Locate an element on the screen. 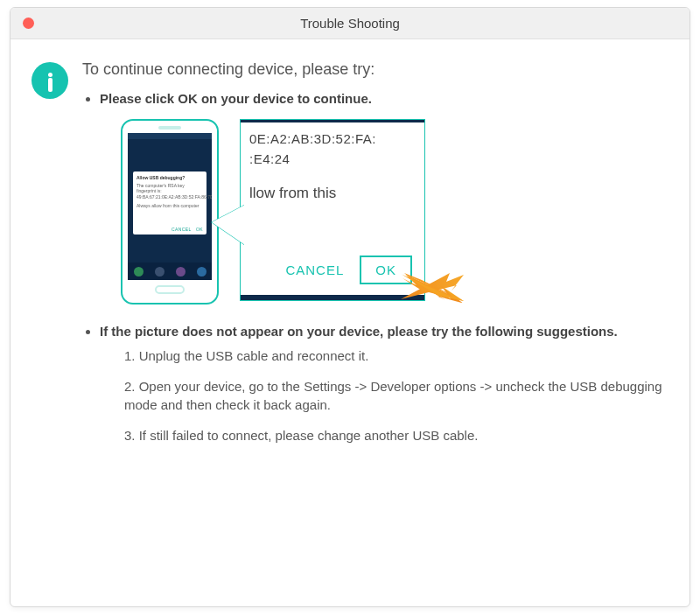 The image size is (700, 616). phone-dialog-body: The computer's RSA key fingerprint is: is located at coordinates (170, 189).